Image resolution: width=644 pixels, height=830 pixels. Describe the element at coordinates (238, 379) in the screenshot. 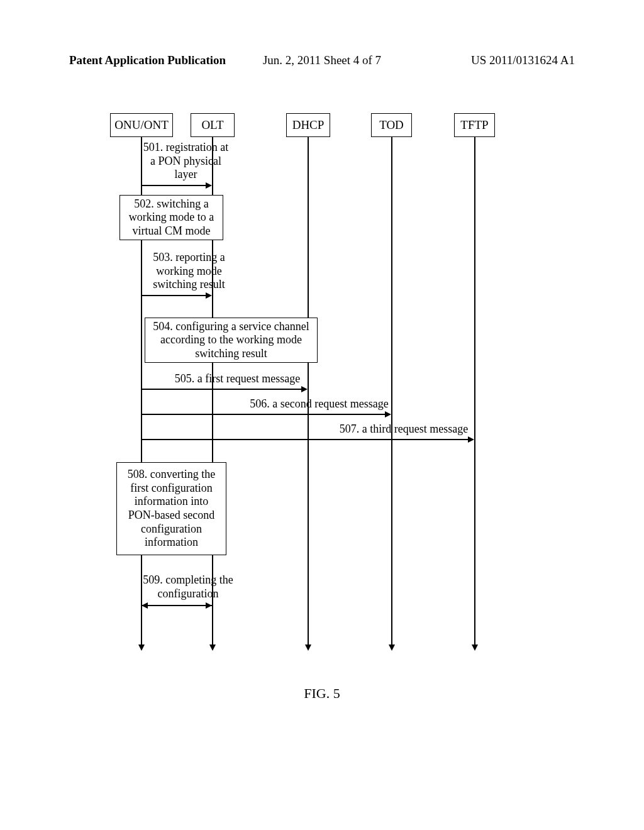

I see `message-505-label: 505. a first request message` at that location.